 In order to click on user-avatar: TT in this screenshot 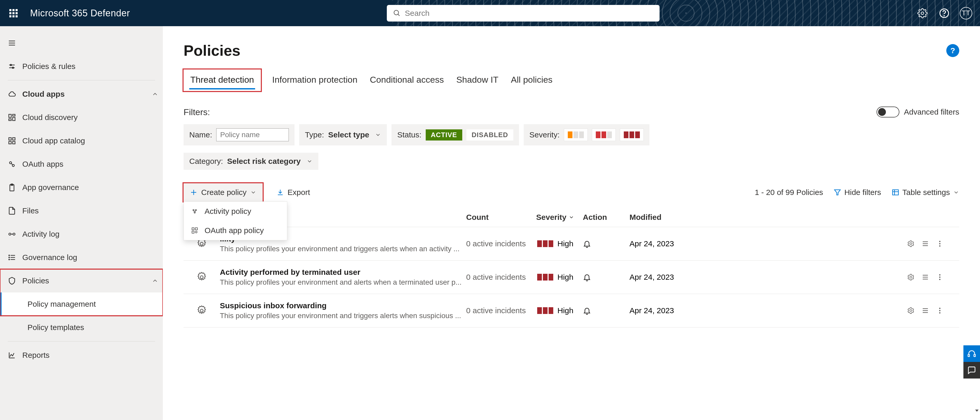, I will do `click(966, 13)`.